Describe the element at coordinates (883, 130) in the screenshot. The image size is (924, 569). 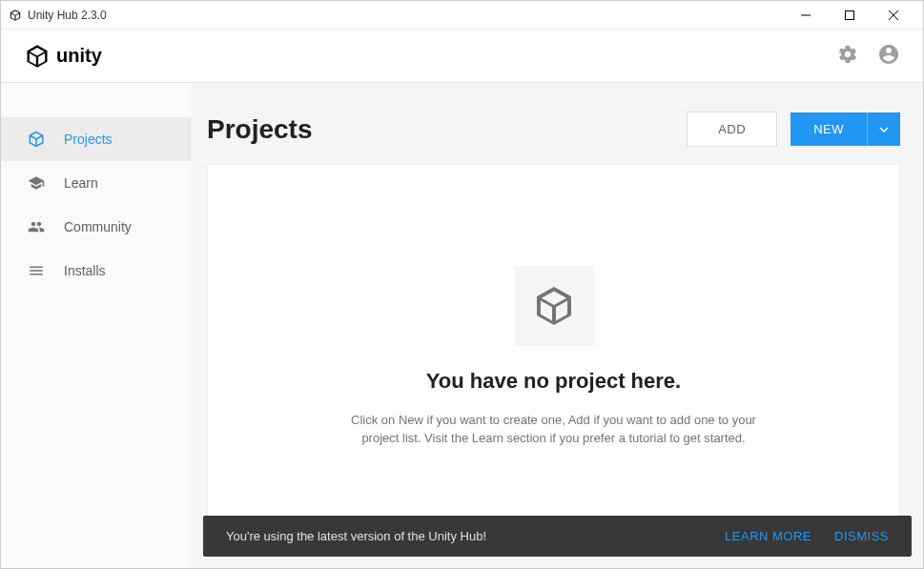
I see `new-dropdown-button` at that location.